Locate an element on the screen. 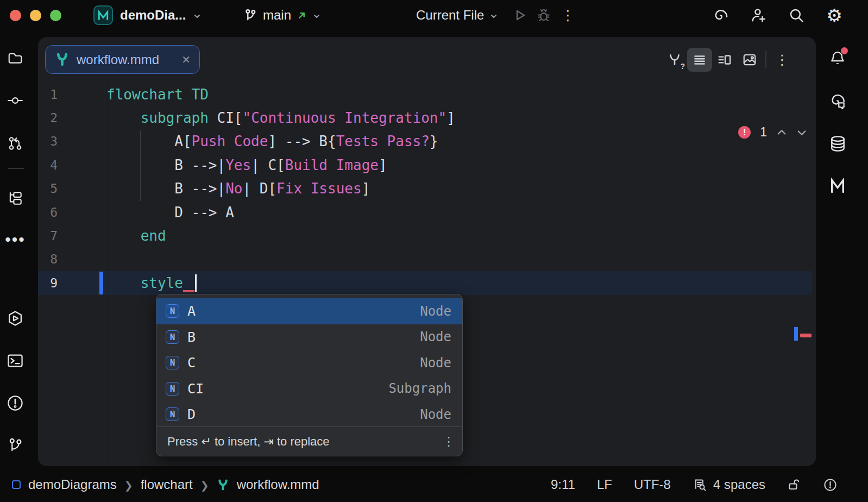 The height and width of the screenshot is (502, 868). minimize-window-button is located at coordinates (36, 15).